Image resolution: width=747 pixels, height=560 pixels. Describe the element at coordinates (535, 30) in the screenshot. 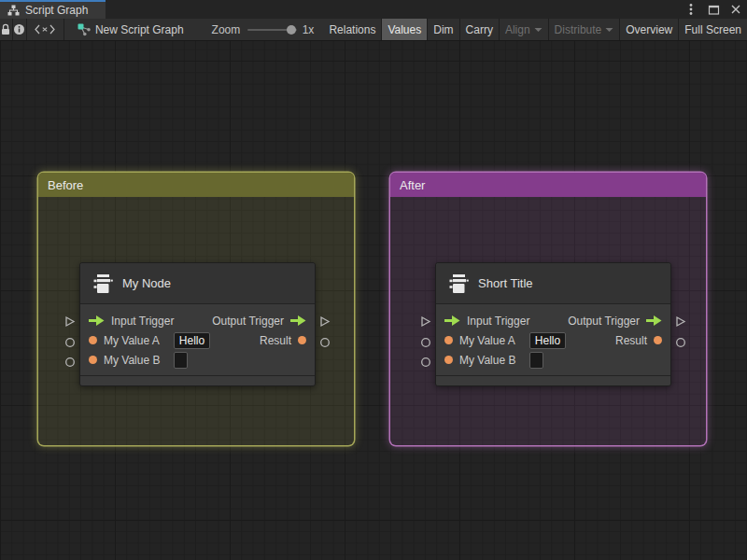

I see `toolbar-toggle-group: Relations Values Dim Carry Align Distrib…` at that location.